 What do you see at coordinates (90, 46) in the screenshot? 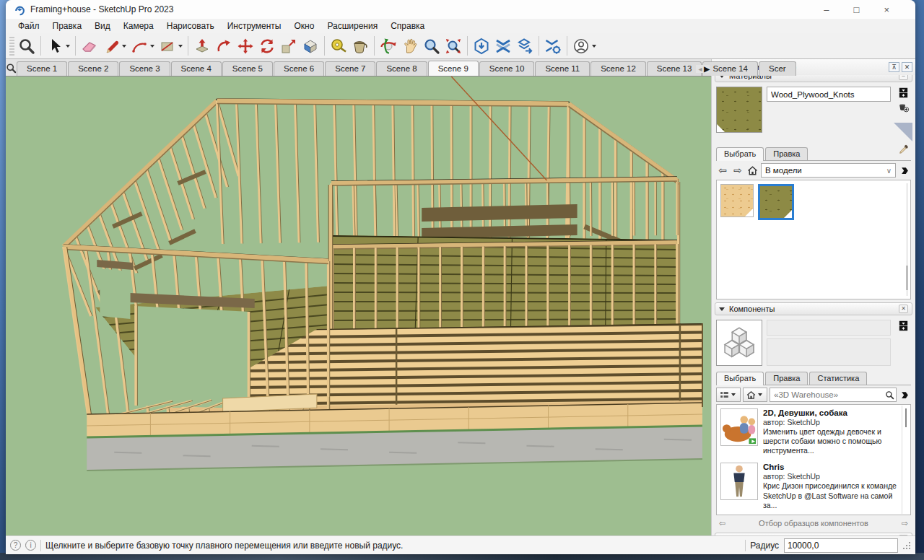
I see `eraser-tool-button` at bounding box center [90, 46].